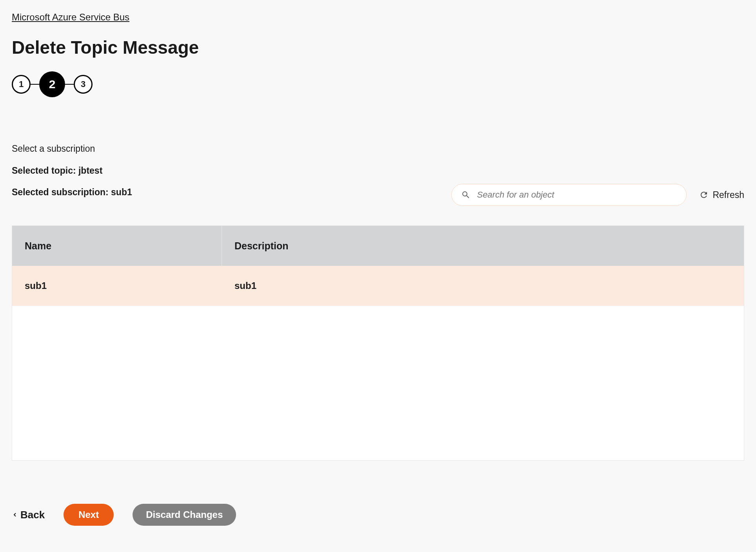 This screenshot has width=756, height=552. Describe the element at coordinates (704, 195) in the screenshot. I see `refresh-icon` at that location.